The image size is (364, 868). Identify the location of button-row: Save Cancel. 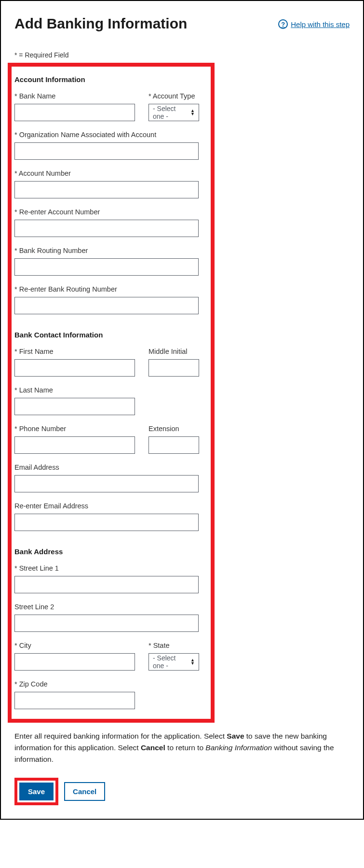
(182, 792).